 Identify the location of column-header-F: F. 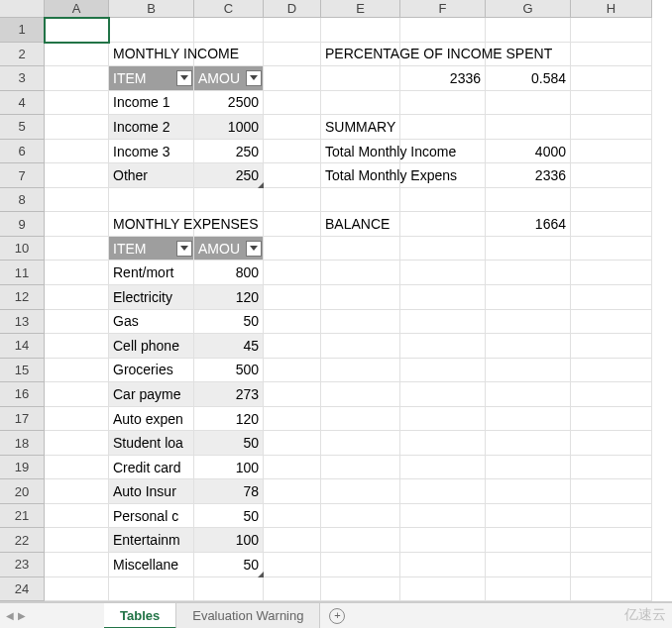
(443, 9).